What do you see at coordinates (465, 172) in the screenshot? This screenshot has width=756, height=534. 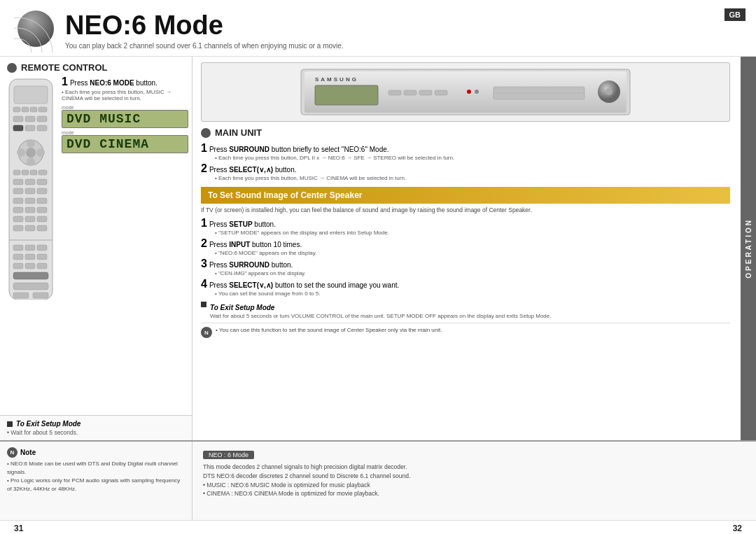 I see `main-step2: 2 Press SELECT(∨,∧) button. • Each time …` at bounding box center [465, 172].